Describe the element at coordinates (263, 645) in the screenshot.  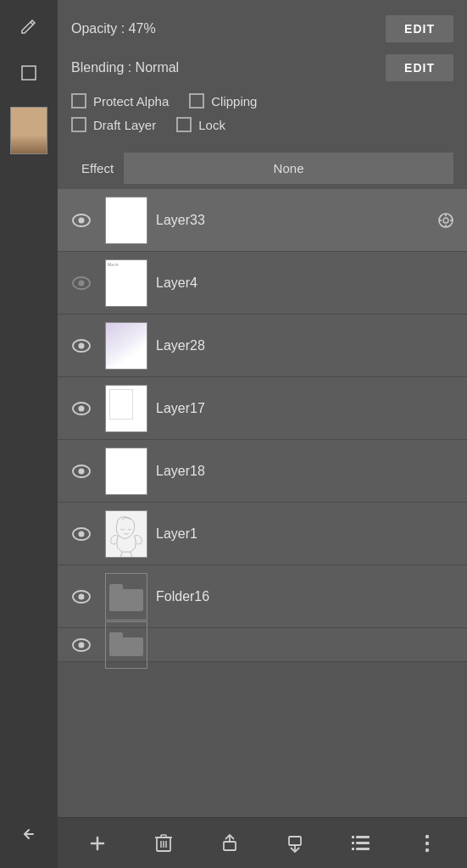
I see `layer-item` at that location.